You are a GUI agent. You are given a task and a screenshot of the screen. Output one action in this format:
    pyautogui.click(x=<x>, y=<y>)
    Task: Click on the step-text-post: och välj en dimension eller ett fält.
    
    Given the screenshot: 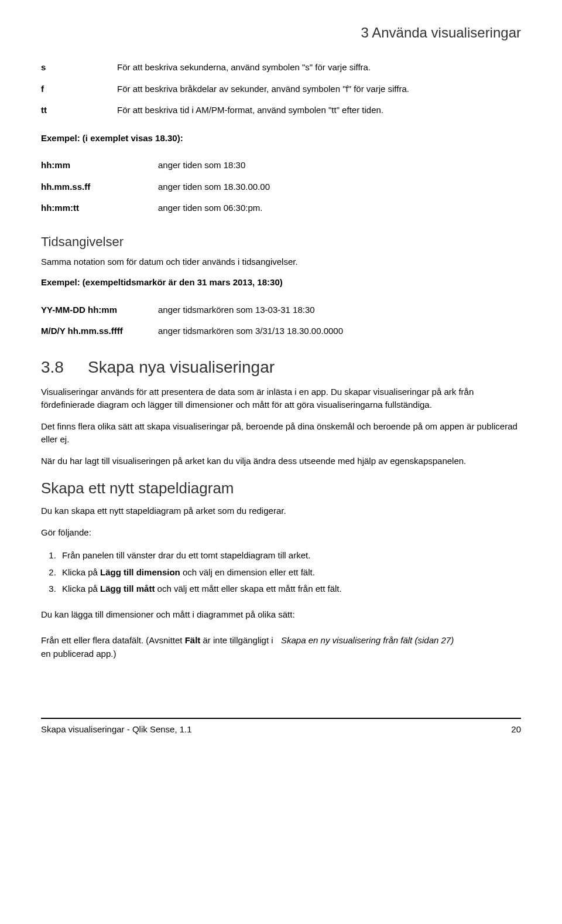 What is the action you would take?
    pyautogui.click(x=248, y=572)
    